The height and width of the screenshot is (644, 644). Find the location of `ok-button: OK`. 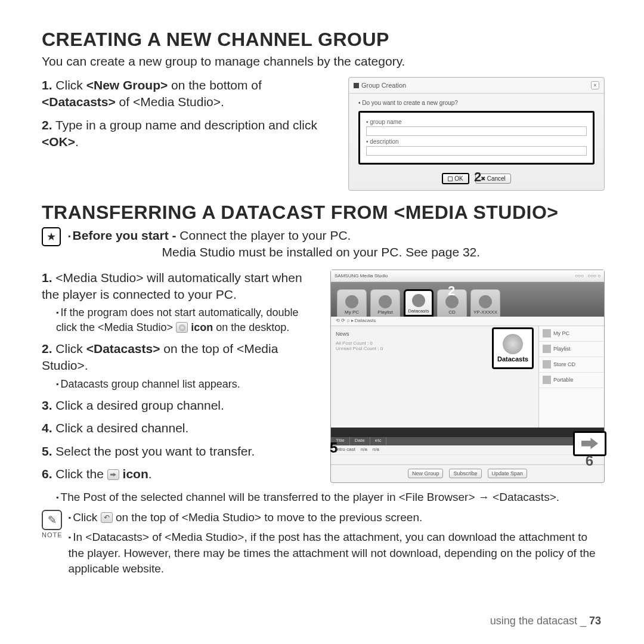

ok-button: OK is located at coordinates (456, 179).